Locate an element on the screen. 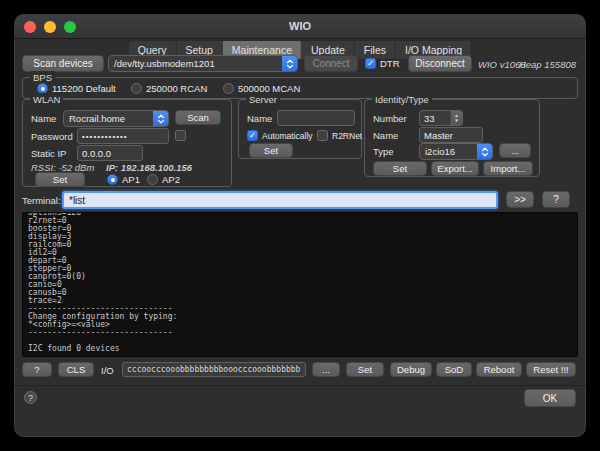 The width and height of the screenshot is (600, 451). wlan-name-label: Name is located at coordinates (44, 118).